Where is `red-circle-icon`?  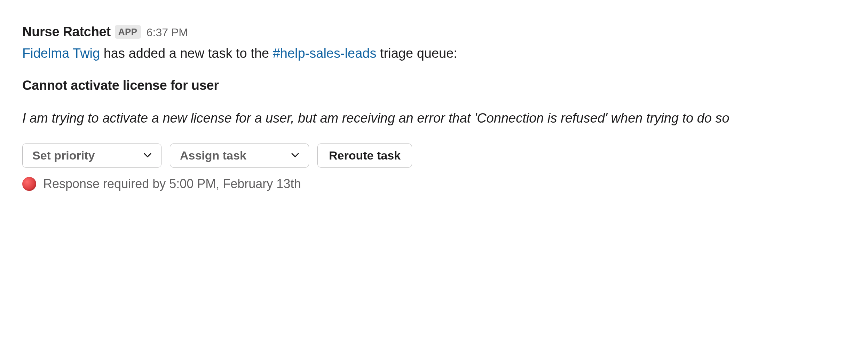 red-circle-icon is located at coordinates (29, 184).